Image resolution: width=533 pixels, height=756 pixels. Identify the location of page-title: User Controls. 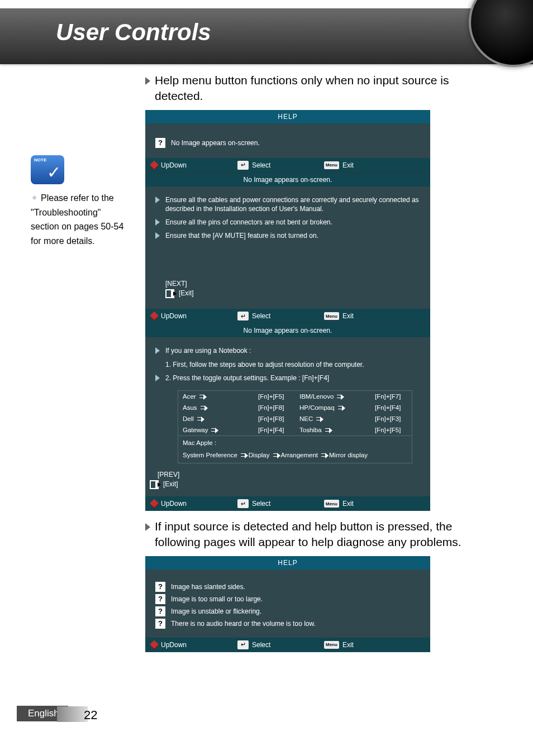
(134, 32).